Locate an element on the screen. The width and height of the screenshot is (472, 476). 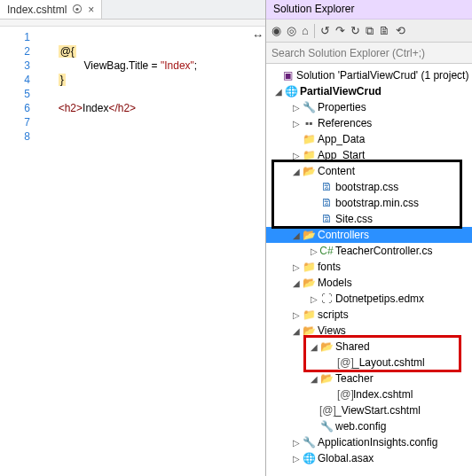
line-number: 2 is located at coordinates (15, 51).